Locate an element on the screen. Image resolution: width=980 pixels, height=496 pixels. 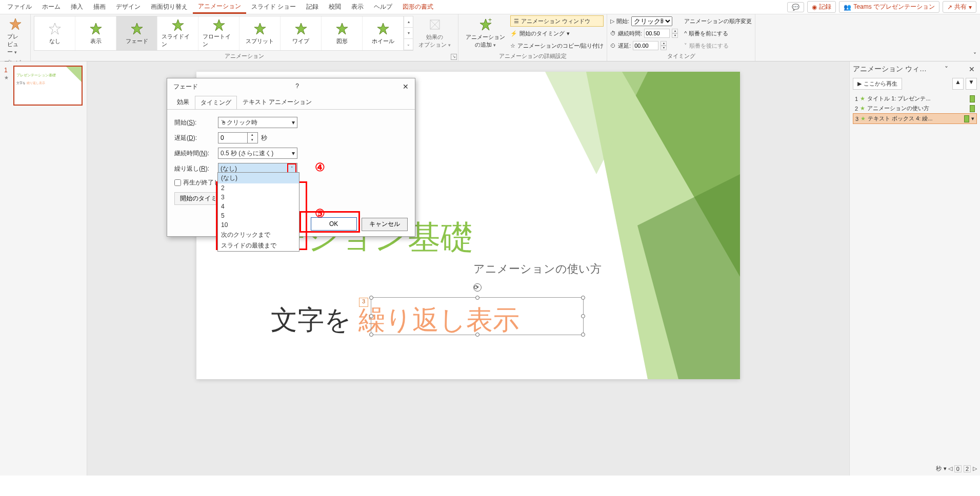
dialog-ok-button: OK is located at coordinates (334, 224).